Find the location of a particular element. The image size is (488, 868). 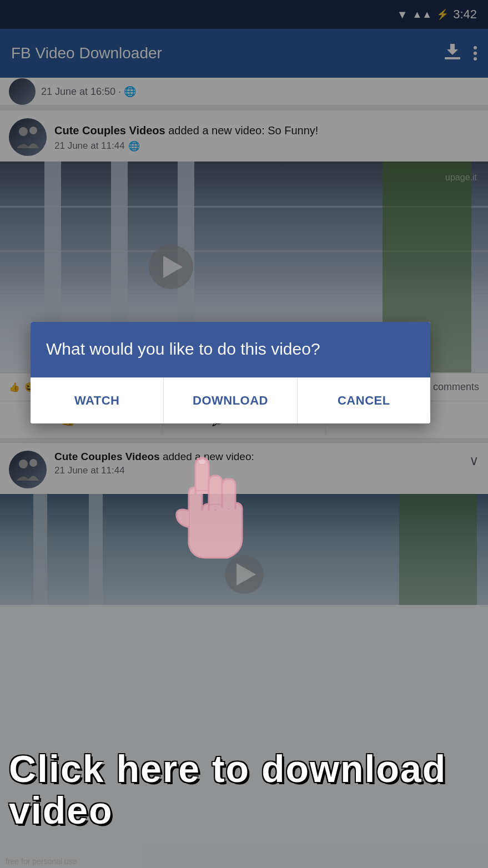

dialog-header: What would you like to do this video? is located at coordinates (230, 350).